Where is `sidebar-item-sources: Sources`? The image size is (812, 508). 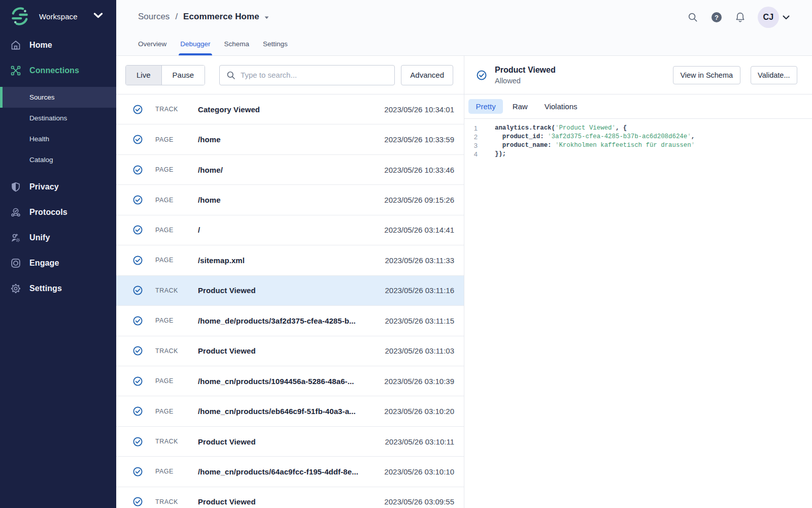 sidebar-item-sources: Sources is located at coordinates (58, 98).